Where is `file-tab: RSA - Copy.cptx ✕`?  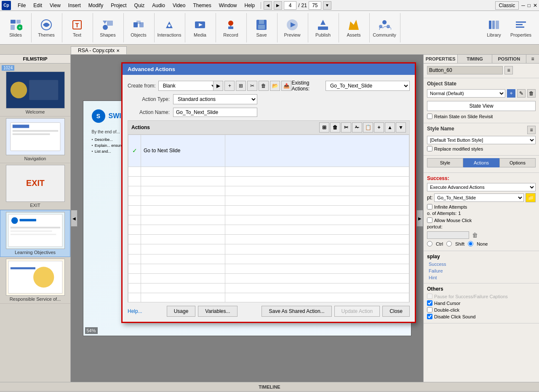 file-tab: RSA - Copy.cptx ✕ is located at coordinates (99, 50).